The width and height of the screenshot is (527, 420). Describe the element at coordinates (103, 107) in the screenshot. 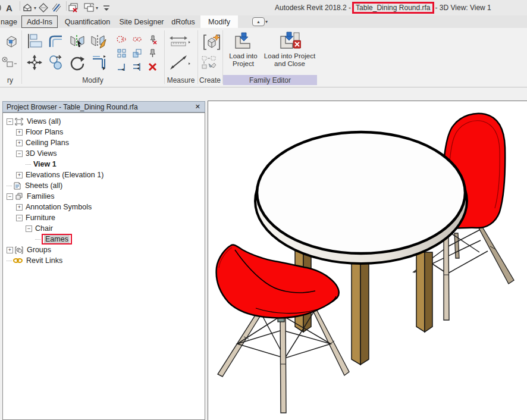

I see `project-browser-header: Project Browser - Table_Dining Round.rfa…` at that location.